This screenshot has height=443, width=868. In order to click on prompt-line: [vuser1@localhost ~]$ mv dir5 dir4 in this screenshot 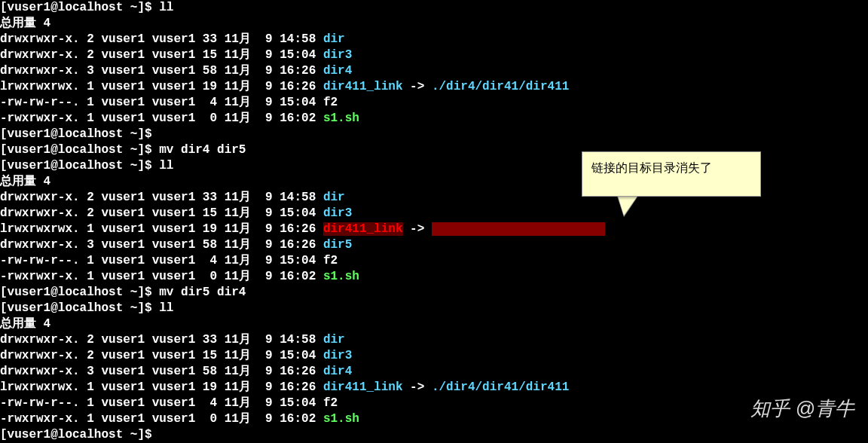, I will do `click(434, 292)`.